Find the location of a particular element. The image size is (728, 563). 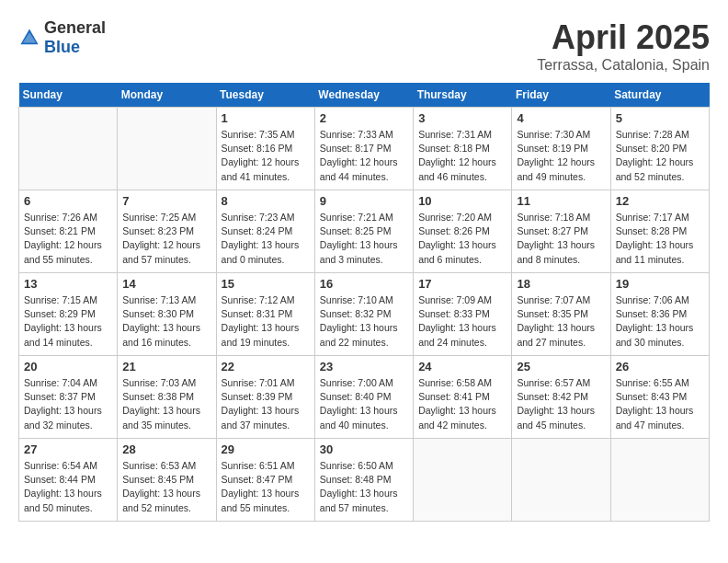

location-title: Terrassa, Catalonia, Spain is located at coordinates (623, 65).